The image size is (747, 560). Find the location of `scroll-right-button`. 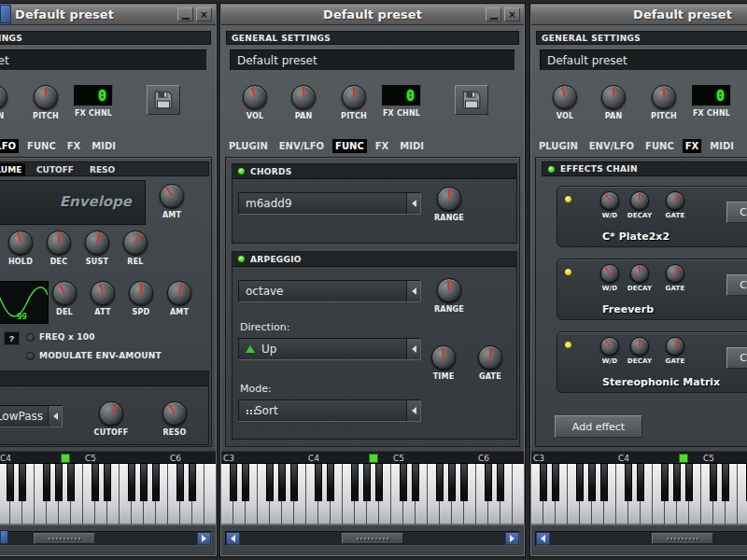

scroll-right-button is located at coordinates (204, 539).